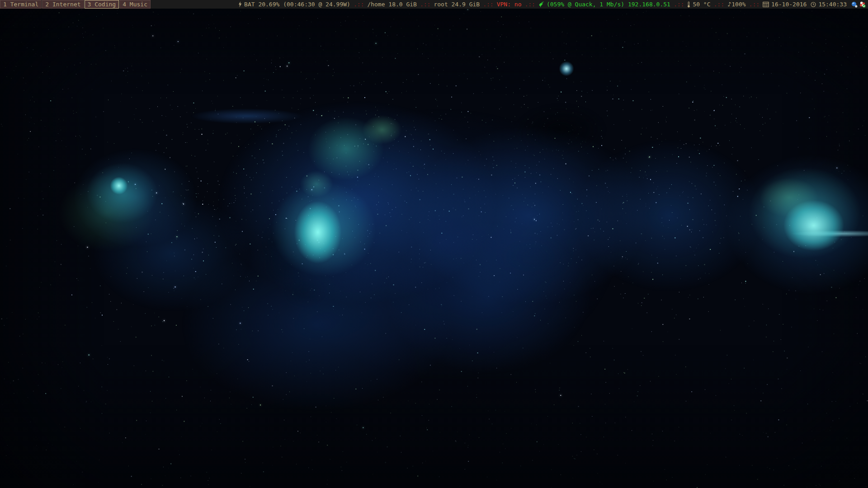  What do you see at coordinates (739, 5) in the screenshot?
I see `volume-text: 100%` at bounding box center [739, 5].